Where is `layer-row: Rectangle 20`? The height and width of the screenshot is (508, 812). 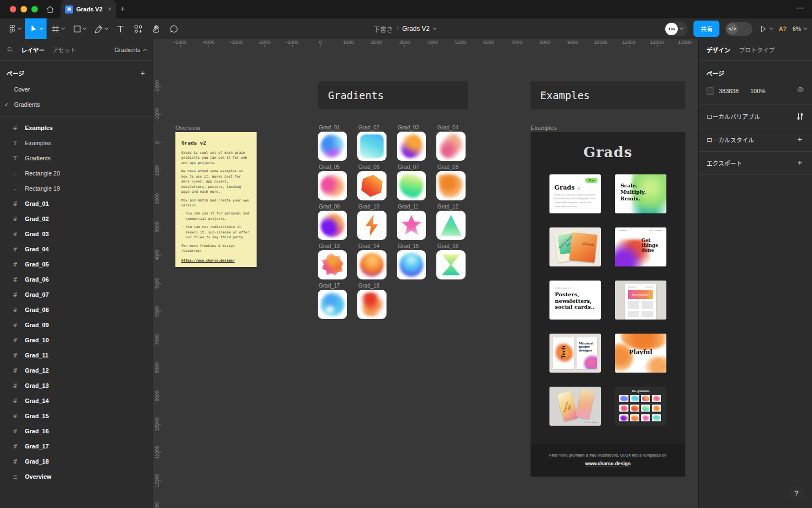 layer-row: Rectangle 20 is located at coordinates (76, 173).